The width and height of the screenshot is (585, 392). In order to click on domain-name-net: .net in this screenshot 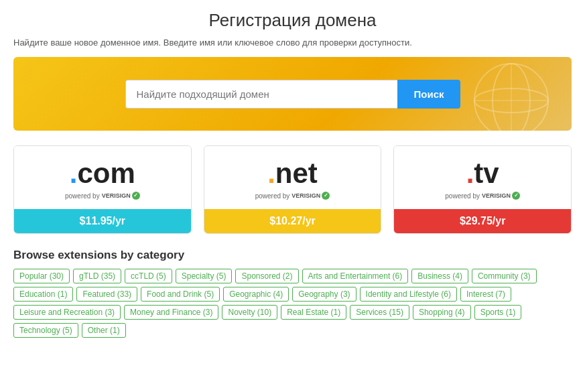, I will do `click(293, 174)`.